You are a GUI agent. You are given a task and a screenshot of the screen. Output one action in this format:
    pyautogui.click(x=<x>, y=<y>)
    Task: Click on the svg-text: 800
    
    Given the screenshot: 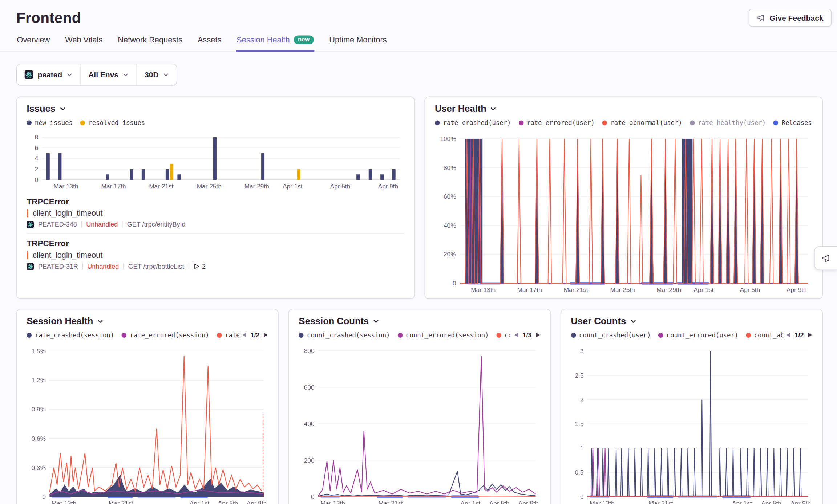 What is the action you would take?
    pyautogui.click(x=310, y=351)
    